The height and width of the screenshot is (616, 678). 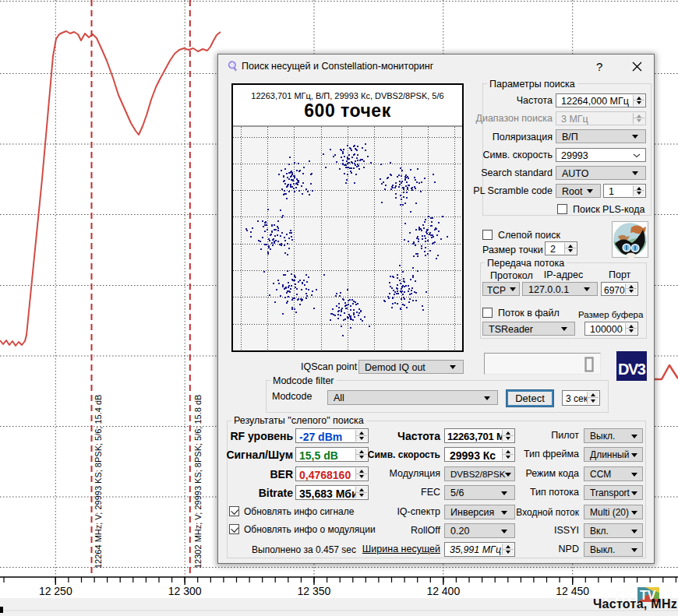 I want to click on svg-text:12264 MHz; V; 29993 KS; 8PSK;: 12264 MHz; V; 29993 KS; 8PSK; 5/6; 15.4 …, so click(x=98, y=481).